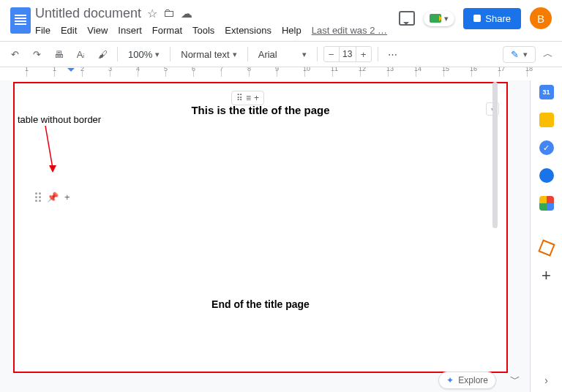  Describe the element at coordinates (492, 19) in the screenshot. I see `share-button: Share` at that location.